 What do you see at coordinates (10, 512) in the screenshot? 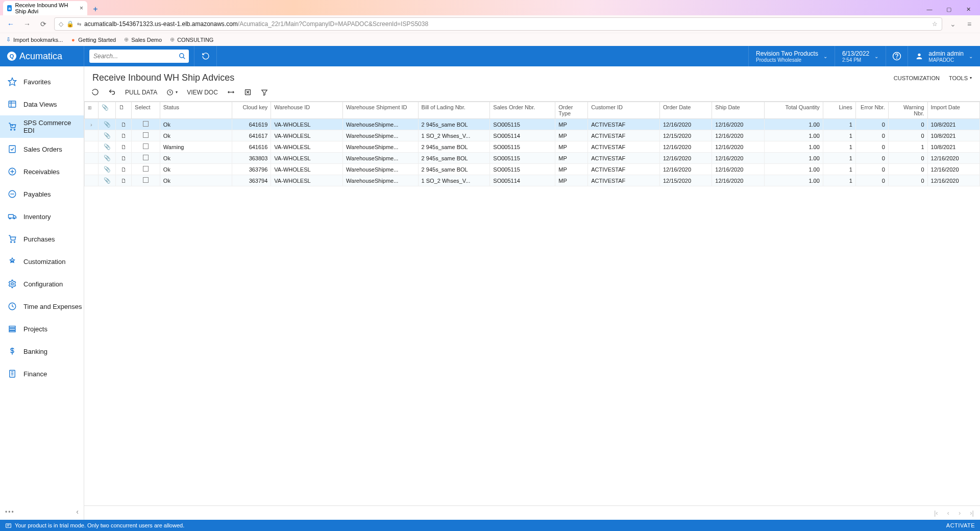
I see `sidebar-more-icon: •••` at bounding box center [10, 512].